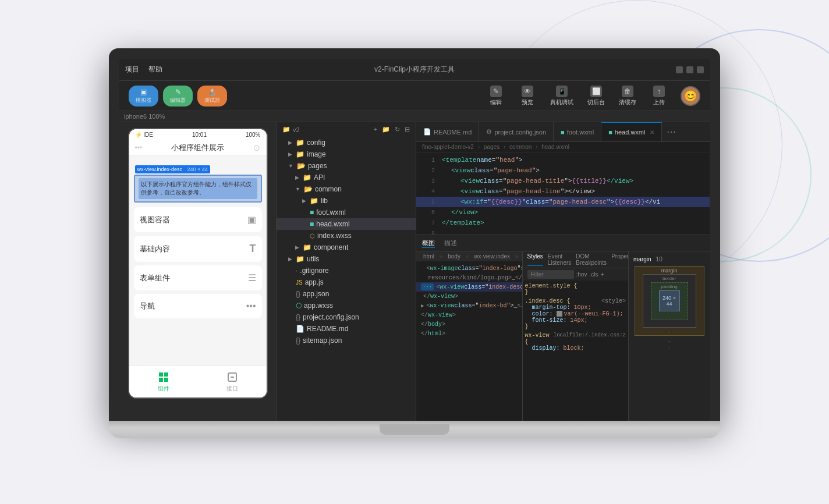 Image resolution: width=829 pixels, height=504 pixels. Describe the element at coordinates (669, 301) in the screenshot. I see `box-content-layer: 240 × 44` at that location.